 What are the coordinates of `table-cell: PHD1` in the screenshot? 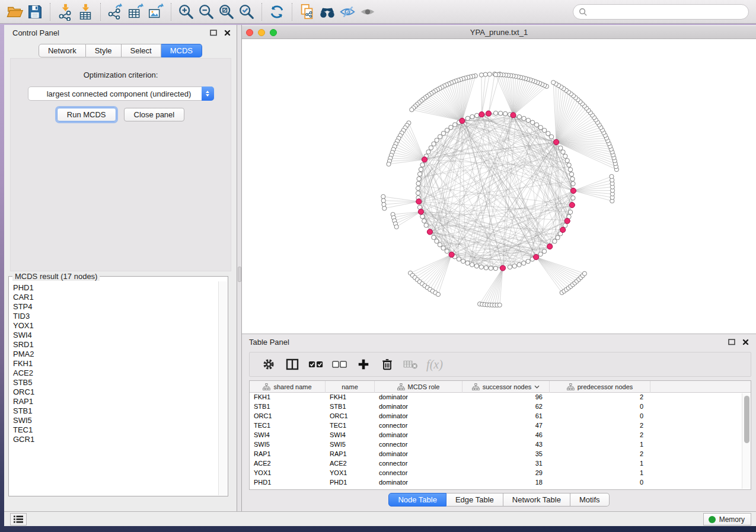 It's located at (350, 483).